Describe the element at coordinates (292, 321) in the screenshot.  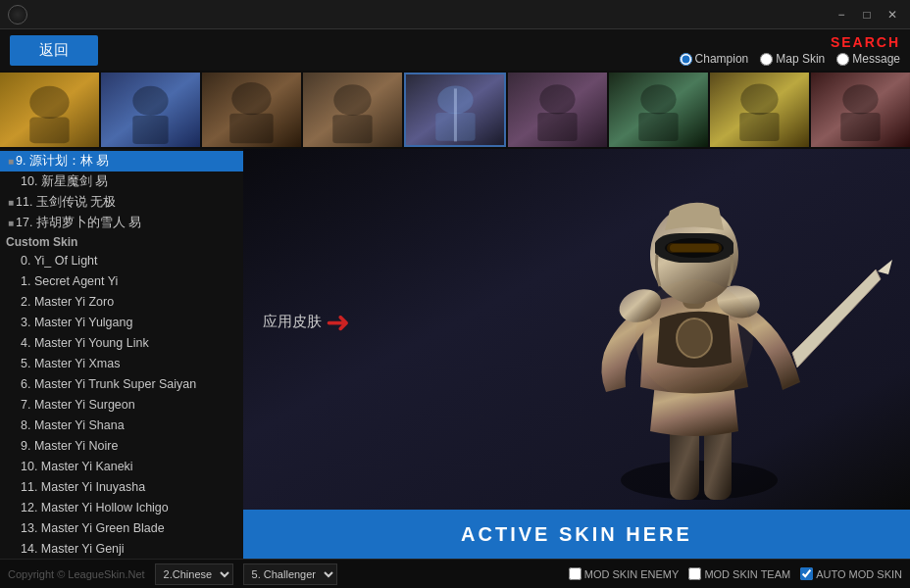
I see `apply-skin-text: 应用皮肤` at that location.